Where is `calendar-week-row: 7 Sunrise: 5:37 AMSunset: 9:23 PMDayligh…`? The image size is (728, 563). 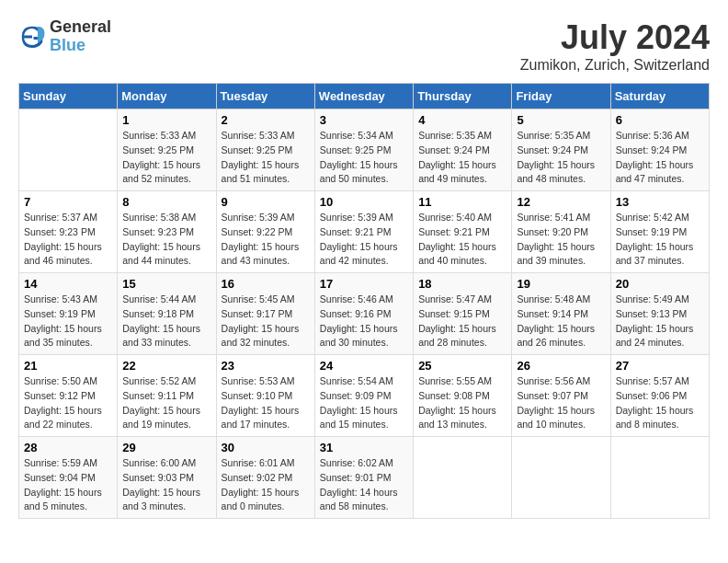 calendar-week-row: 7 Sunrise: 5:37 AMSunset: 9:23 PMDayligh… is located at coordinates (364, 232).